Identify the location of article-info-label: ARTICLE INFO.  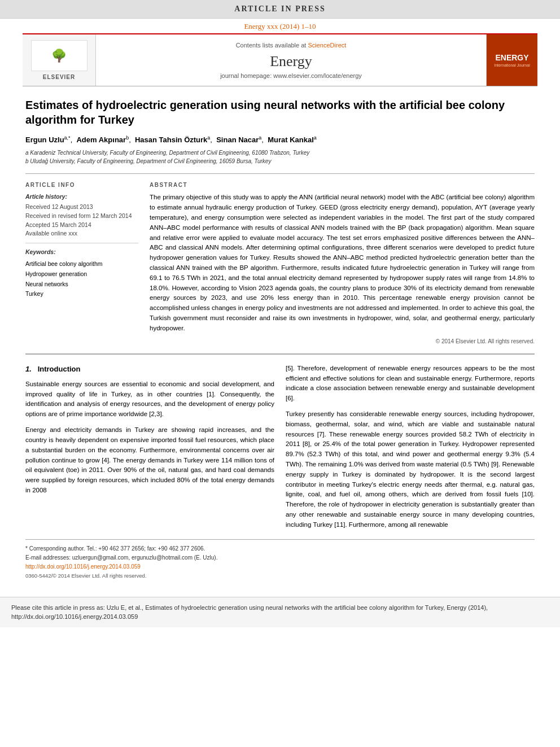
(82, 185).